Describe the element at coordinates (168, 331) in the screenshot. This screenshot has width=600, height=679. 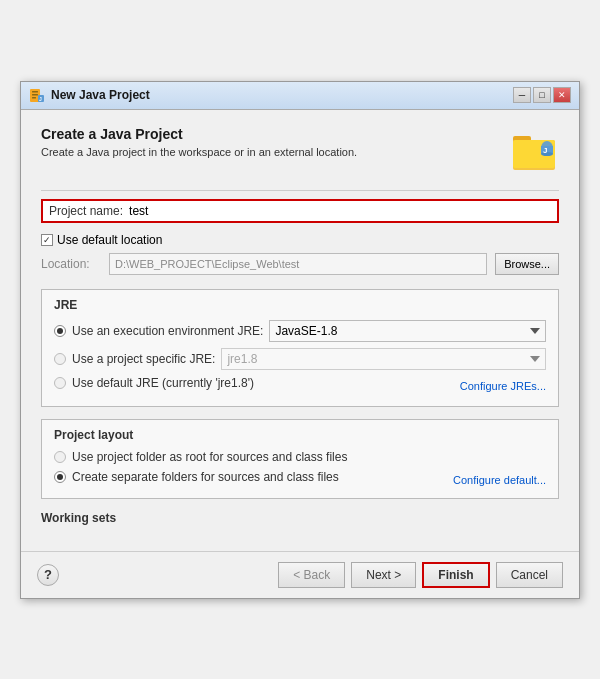
I see `jre-option1-label: Use an execution environment JRE:` at that location.